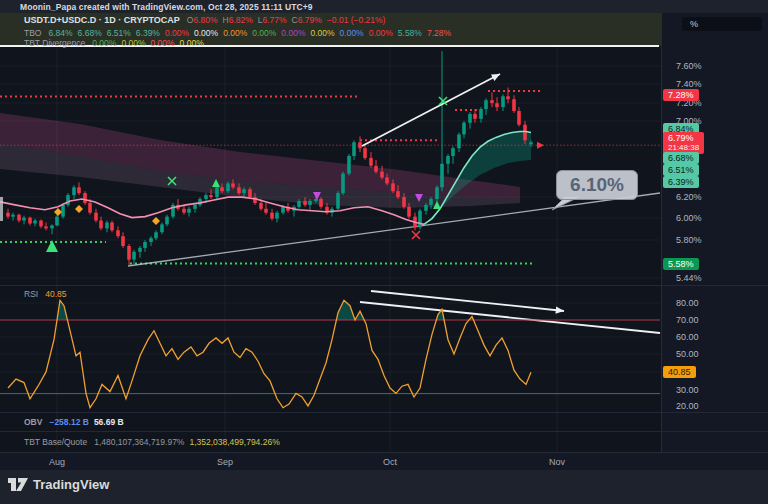 The image size is (768, 504). I want to click on rsi-axis-label: 70.00, so click(688, 320).